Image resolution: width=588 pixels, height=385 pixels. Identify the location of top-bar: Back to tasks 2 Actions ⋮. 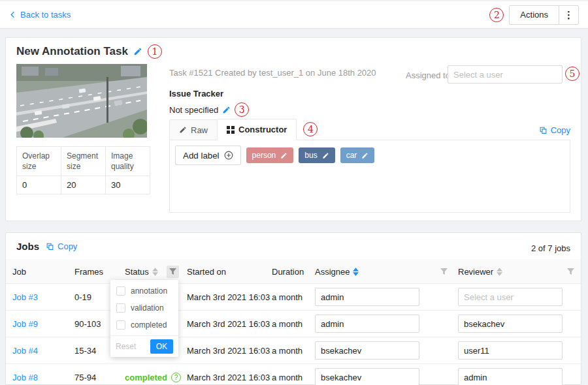
(294, 15).